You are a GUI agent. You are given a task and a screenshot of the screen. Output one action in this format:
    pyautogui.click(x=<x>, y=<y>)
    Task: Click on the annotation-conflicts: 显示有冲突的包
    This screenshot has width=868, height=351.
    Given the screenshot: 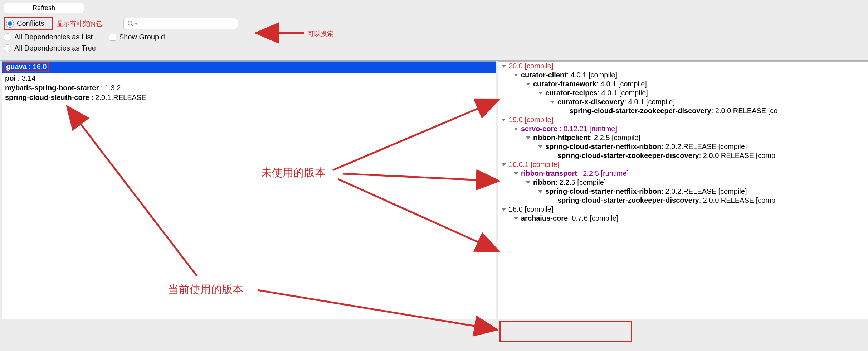 What is the action you would take?
    pyautogui.click(x=79, y=24)
    